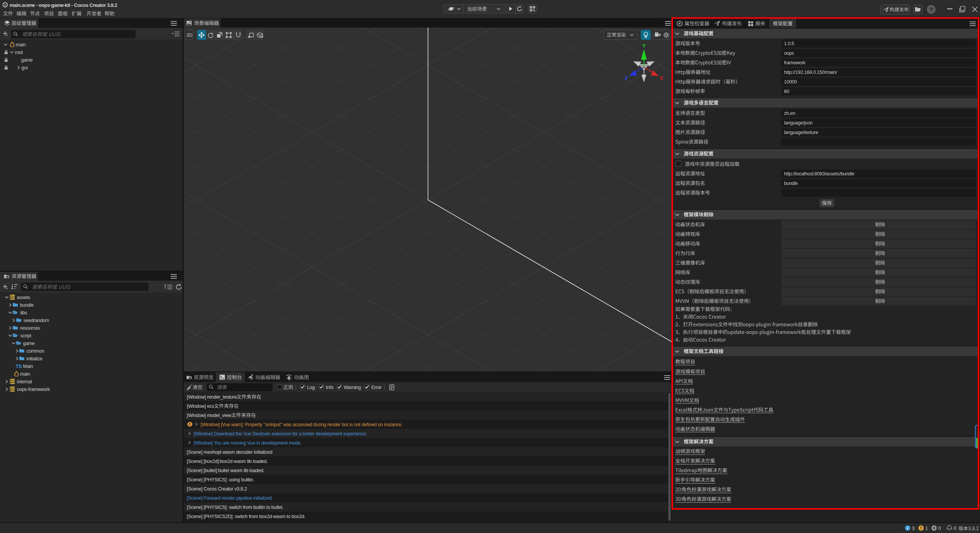 This screenshot has height=533, width=980. I want to click on svg-text: Y, so click(644, 46).